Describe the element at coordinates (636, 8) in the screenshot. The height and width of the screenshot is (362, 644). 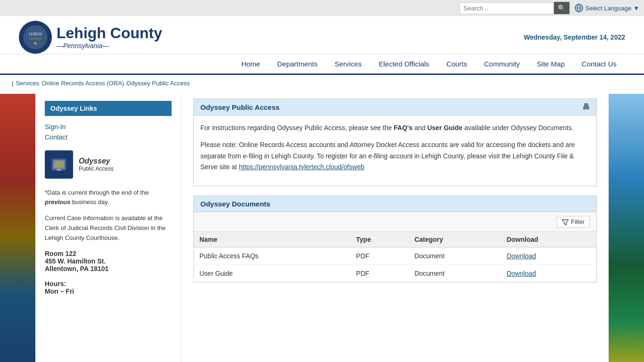
I see `language-arrow: ▼` at that location.